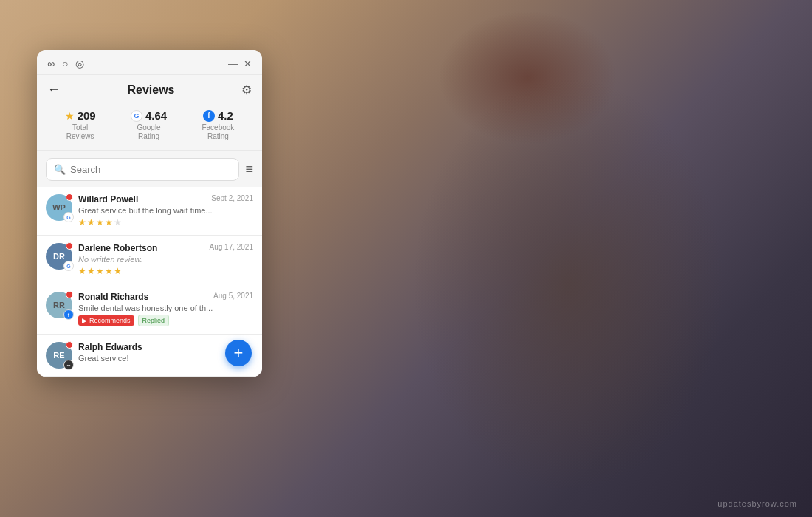  I want to click on reviewer-name: Darlene Robertson, so click(118, 248).